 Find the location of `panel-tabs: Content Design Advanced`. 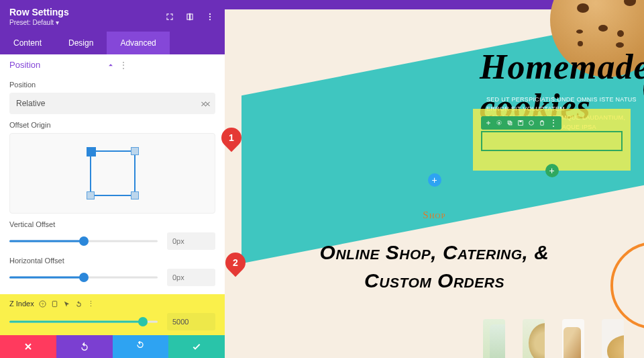

panel-tabs: Content Design Advanced is located at coordinates (113, 43).